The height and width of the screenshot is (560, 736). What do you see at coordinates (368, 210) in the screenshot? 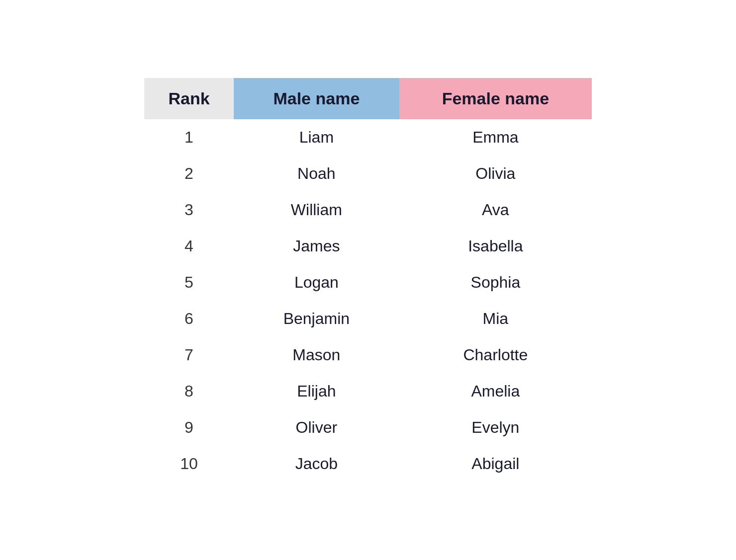
I see `table-row: 3WilliamAva` at bounding box center [368, 210].